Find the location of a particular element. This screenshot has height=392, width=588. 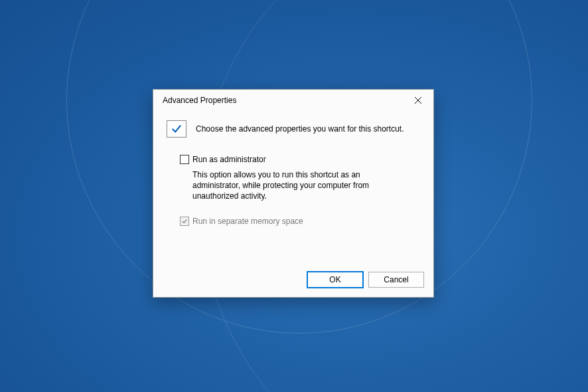

titlebar: Advanced Properties is located at coordinates (293, 100).